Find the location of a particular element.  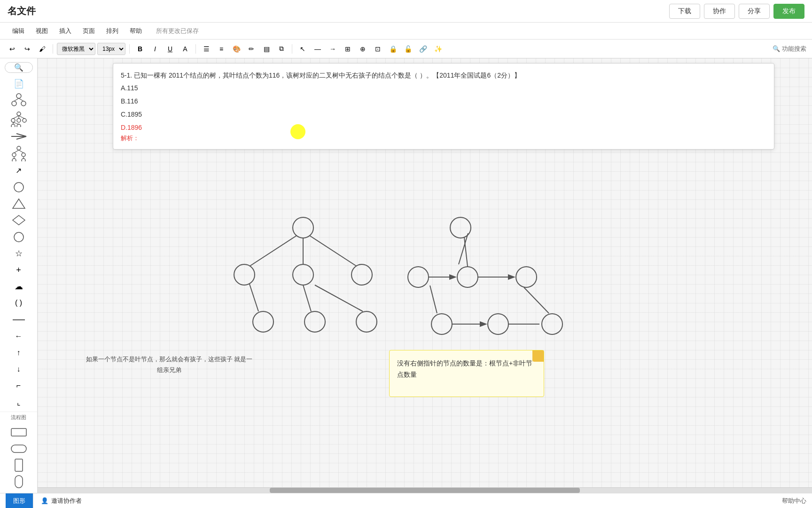

menu-help: 帮助 is located at coordinates (136, 31).